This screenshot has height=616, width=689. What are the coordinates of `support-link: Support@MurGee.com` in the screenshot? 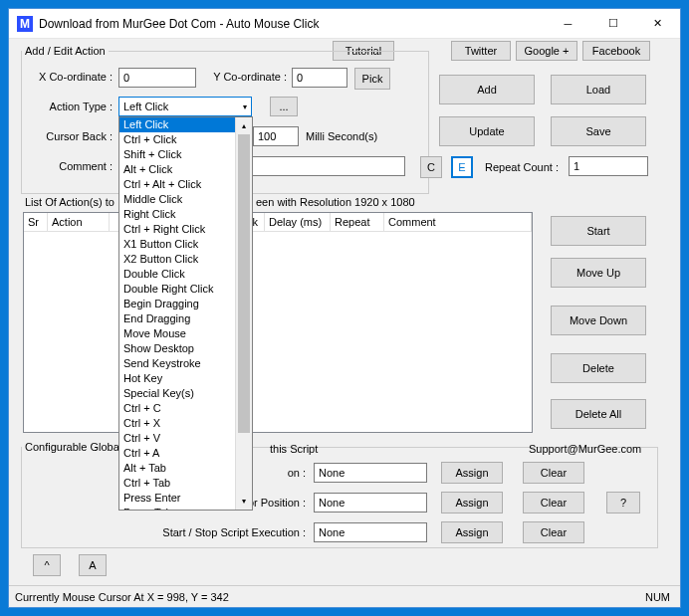 It's located at (585, 449).